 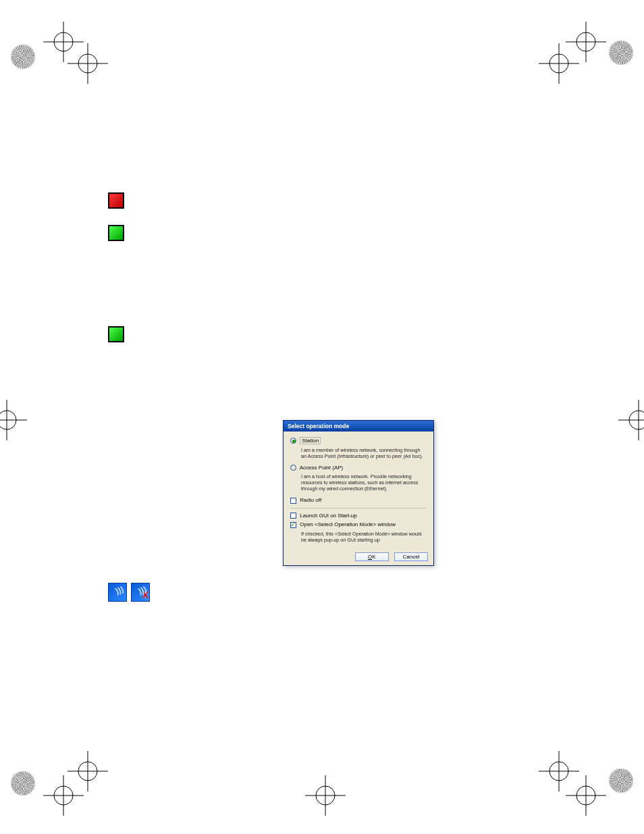 What do you see at coordinates (358, 516) in the screenshot?
I see `checkbox-launch-gui: Launch GUI on Start-up` at bounding box center [358, 516].